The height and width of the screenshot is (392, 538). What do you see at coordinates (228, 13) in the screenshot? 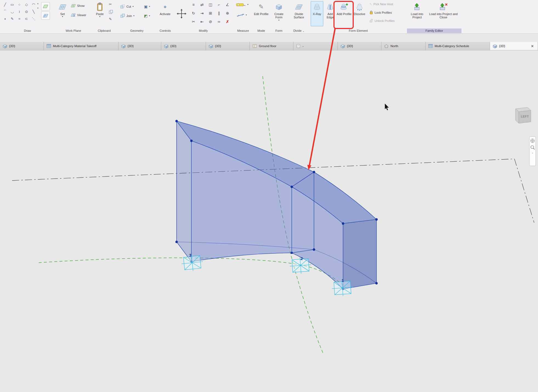
I see `scale-tool-icon: ⊕` at bounding box center [228, 13].